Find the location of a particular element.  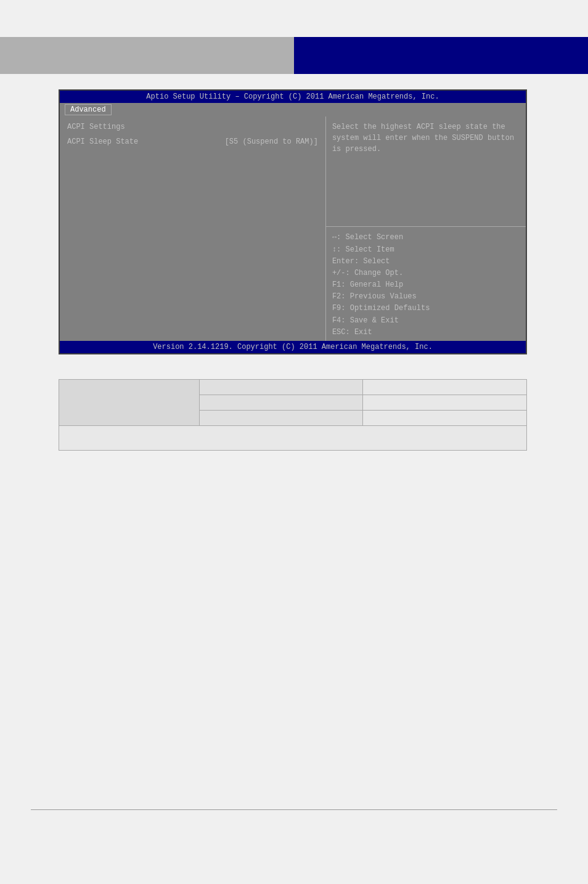

bios-title: Aptio Setup Utility – Copyright (C) 2011… is located at coordinates (293, 97).